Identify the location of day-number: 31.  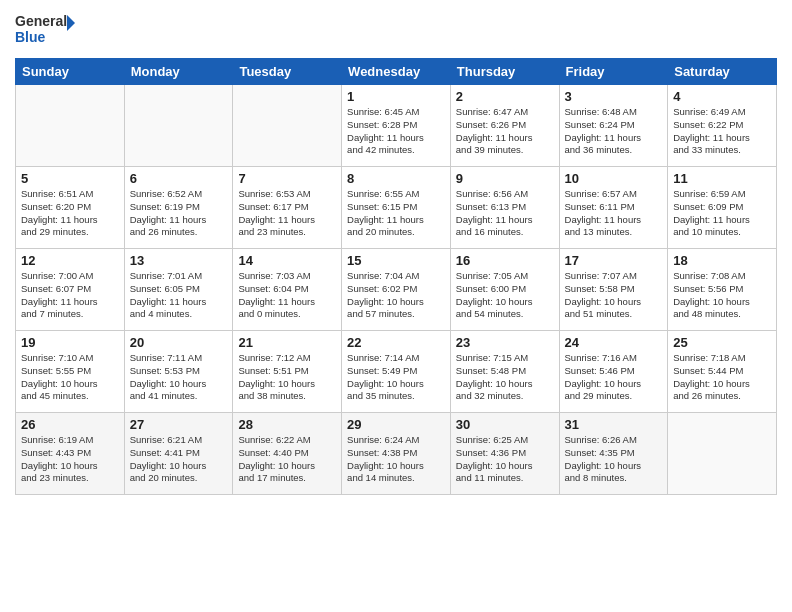
(614, 424).